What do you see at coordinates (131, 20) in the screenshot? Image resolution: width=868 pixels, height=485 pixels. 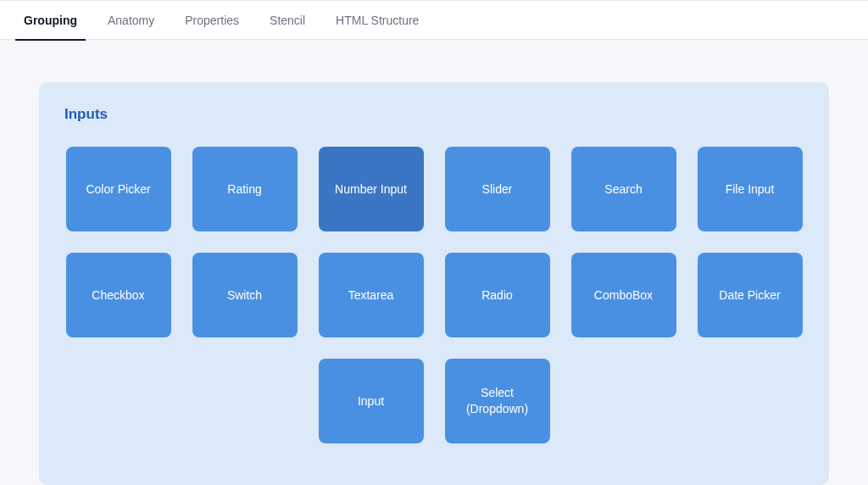 I see `tab-anatomy: Anatomy` at bounding box center [131, 20].